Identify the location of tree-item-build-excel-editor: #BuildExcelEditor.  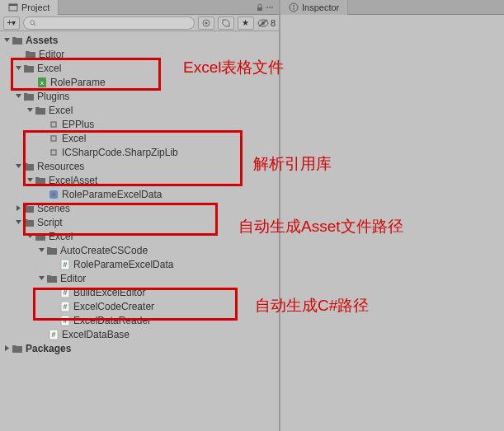
(139, 292).